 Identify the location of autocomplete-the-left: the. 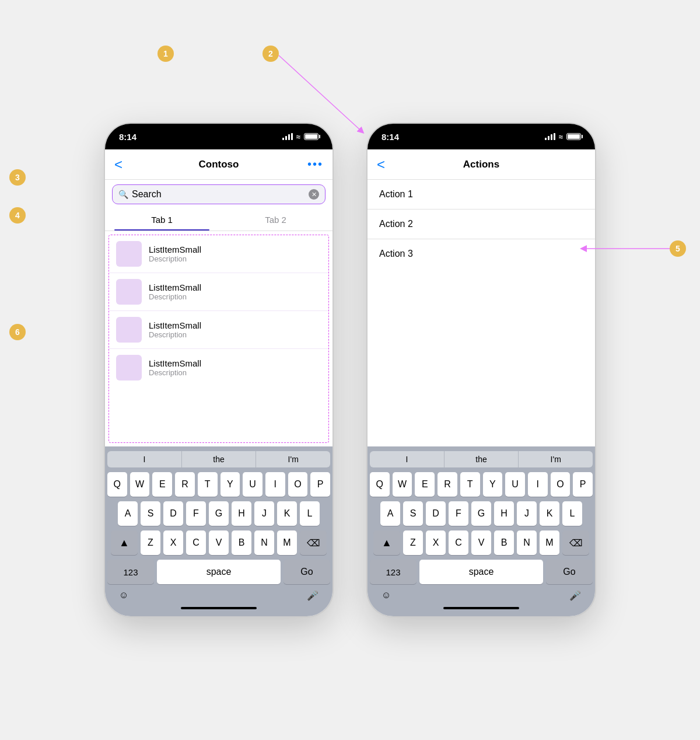
(219, 459).